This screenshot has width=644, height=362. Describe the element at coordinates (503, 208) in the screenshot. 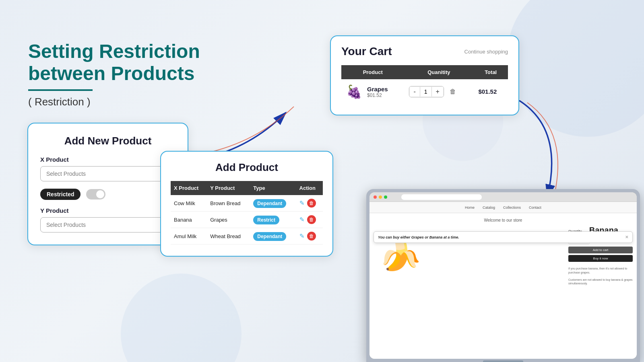

I see `laptop-nav-bar: Home Catalog Collections Contact` at that location.